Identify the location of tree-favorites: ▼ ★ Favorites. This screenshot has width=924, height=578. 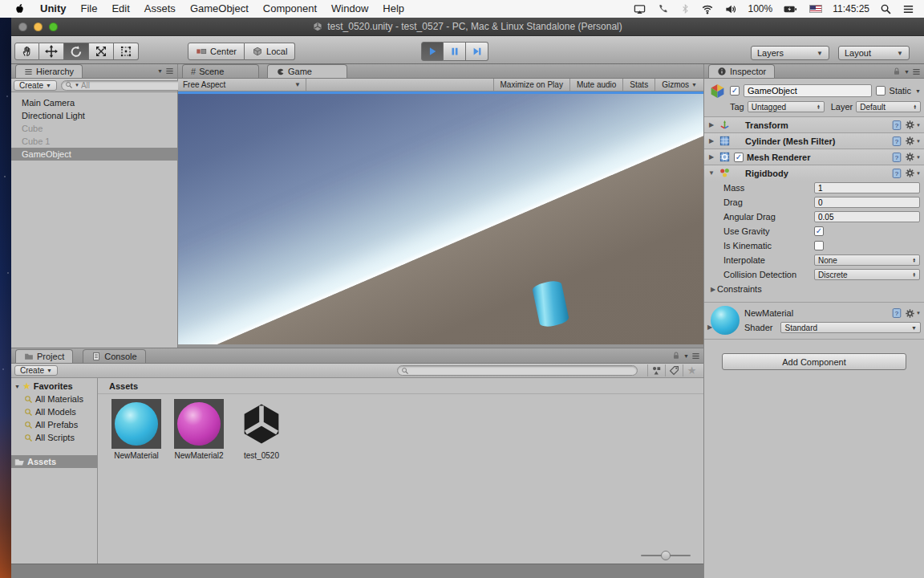
(55, 386).